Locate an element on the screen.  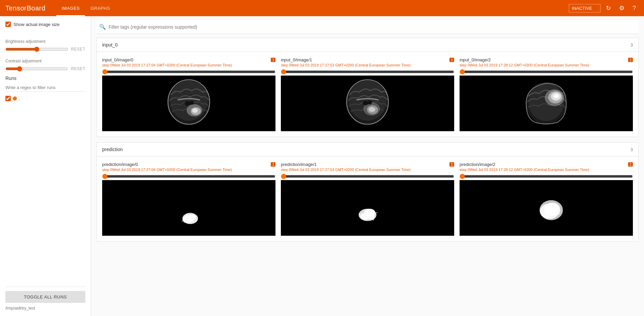
brightness-section: Brightness adjustment RESET is located at coordinates (45, 44).